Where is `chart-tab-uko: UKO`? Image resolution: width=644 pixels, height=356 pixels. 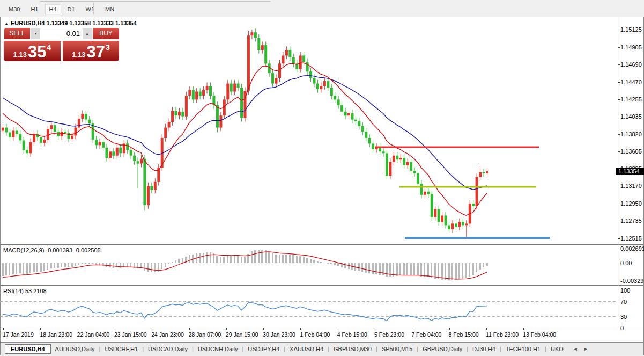 chart-tab-uko: UKO is located at coordinates (557, 349).